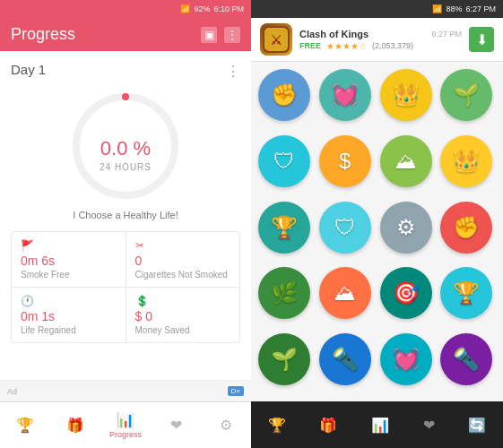  Describe the element at coordinates (328, 425) in the screenshot. I see `right-nav-gift: 🎁` at that location.